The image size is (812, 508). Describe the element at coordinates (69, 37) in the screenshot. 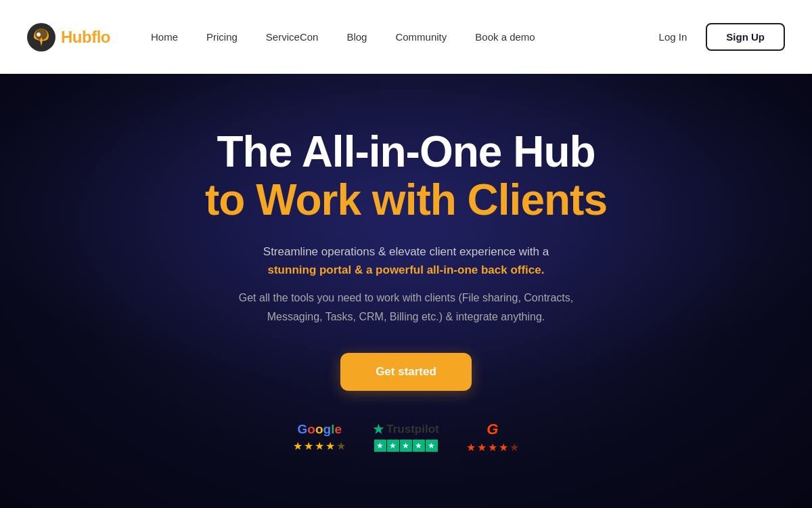

I see `logo: Hubflo` at that location.